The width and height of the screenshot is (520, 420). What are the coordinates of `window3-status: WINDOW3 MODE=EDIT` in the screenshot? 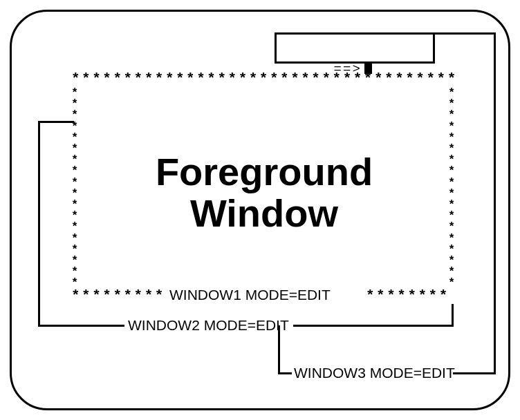 It's located at (375, 373).